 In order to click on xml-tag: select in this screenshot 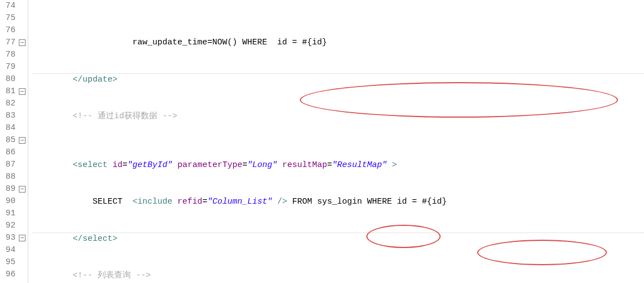, I will do `click(93, 165)`.